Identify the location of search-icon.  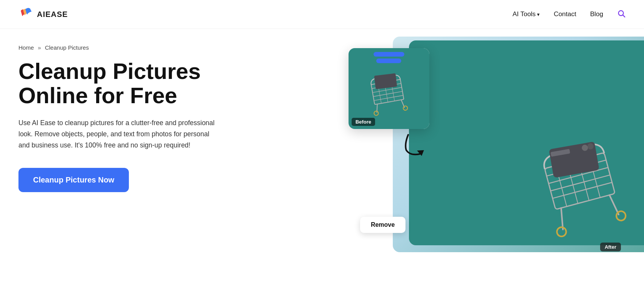
(621, 15).